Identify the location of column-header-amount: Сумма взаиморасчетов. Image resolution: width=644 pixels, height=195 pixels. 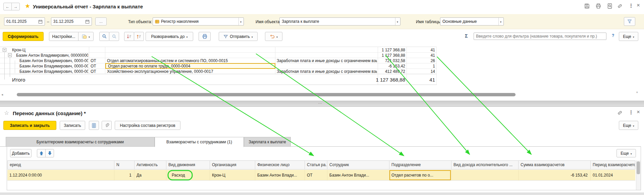
(554, 165).